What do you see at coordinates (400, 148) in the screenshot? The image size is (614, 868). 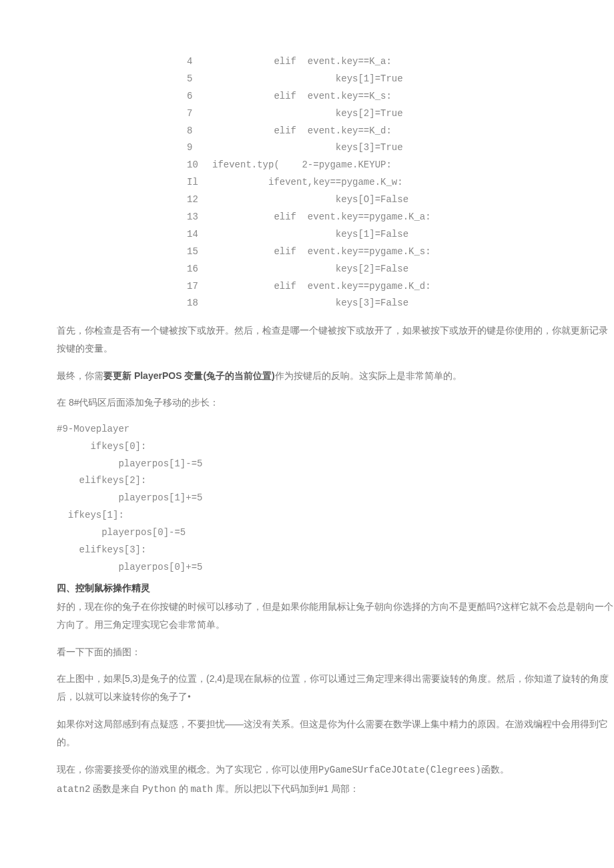 I see `code-line: 9 keys[3]=True` at bounding box center [400, 148].